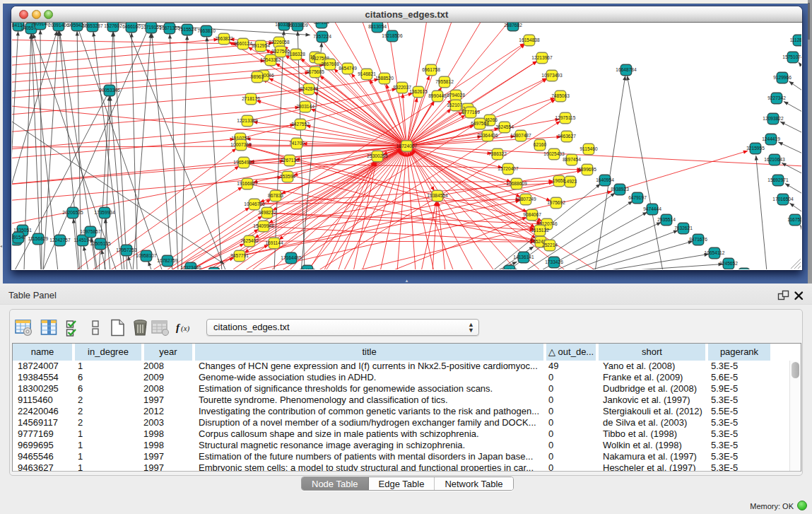 The image size is (812, 514). What do you see at coordinates (437, 96) in the screenshot?
I see `svg-text: 8990448` at bounding box center [437, 96].